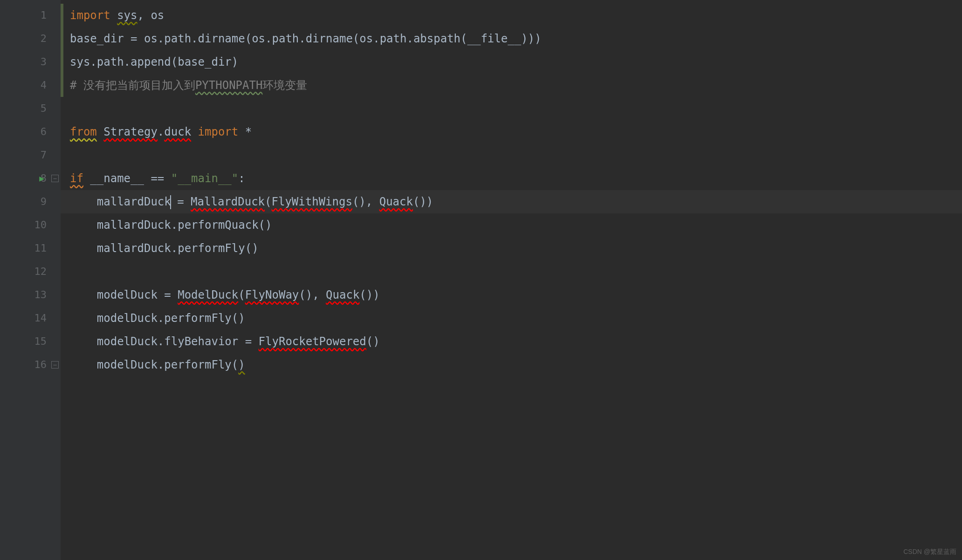 Image resolution: width=962 pixels, height=560 pixels. What do you see at coordinates (312, 341) in the screenshot?
I see `class-FlyRocketPowered: FlyRocketPowered` at bounding box center [312, 341].